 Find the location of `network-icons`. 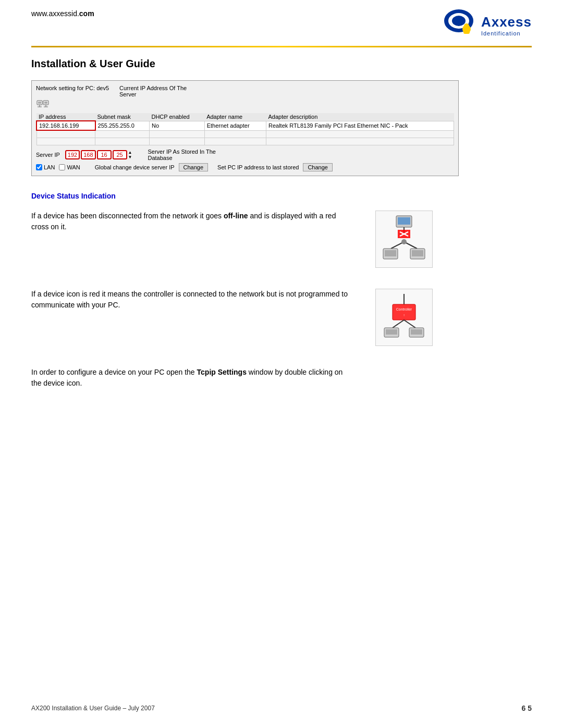

network-icons is located at coordinates (245, 105).